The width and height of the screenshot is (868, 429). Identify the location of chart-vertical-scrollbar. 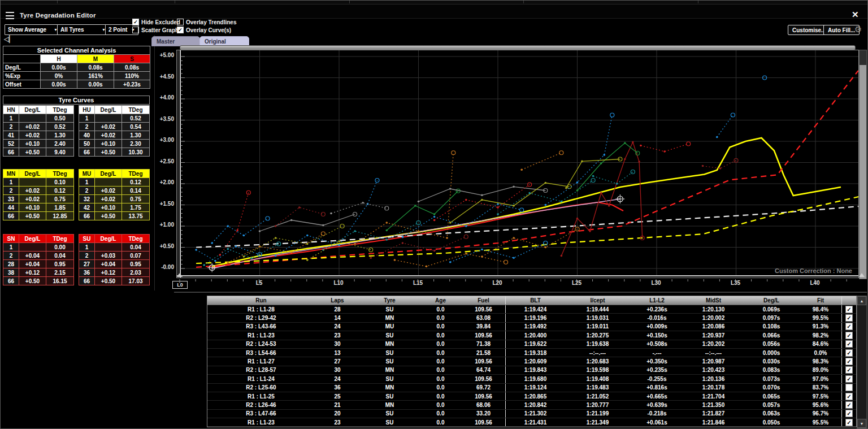
(863, 164).